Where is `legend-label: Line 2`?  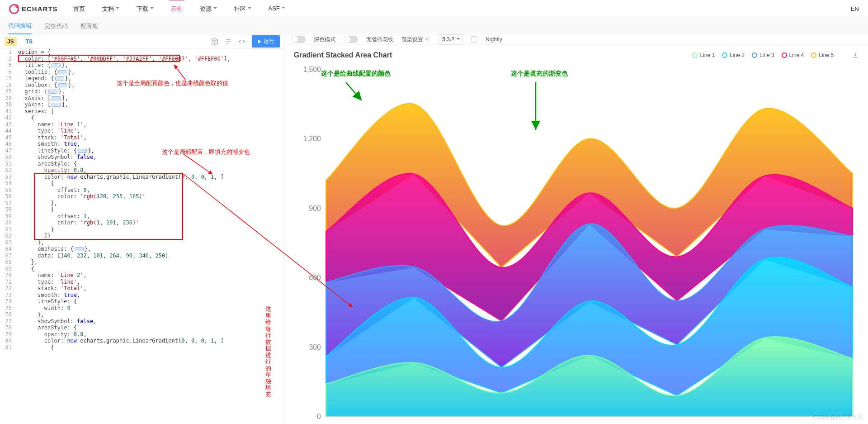 legend-label: Line 2 is located at coordinates (737, 55).